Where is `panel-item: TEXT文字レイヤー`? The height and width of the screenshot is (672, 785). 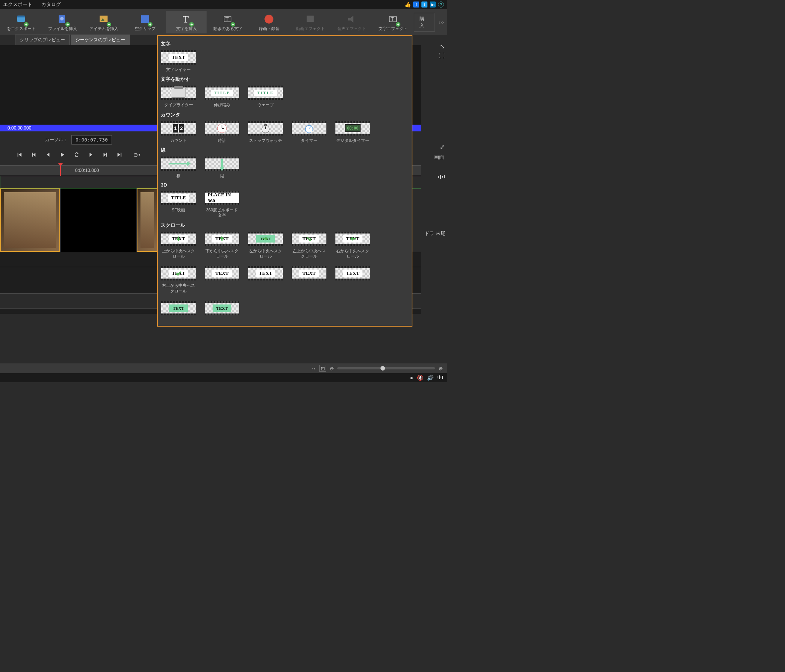
panel-item: TEXT文字レイヤー is located at coordinates (178, 61).